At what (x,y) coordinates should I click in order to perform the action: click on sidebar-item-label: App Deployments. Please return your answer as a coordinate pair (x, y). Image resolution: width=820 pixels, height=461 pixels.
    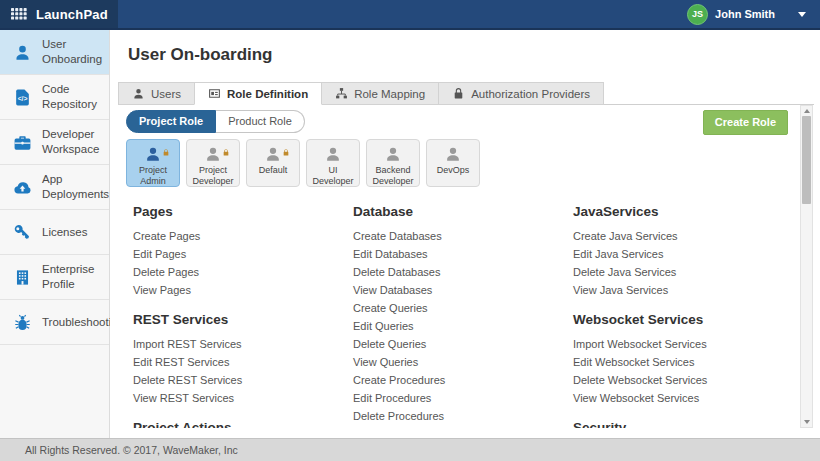
    Looking at the image, I should click on (76, 187).